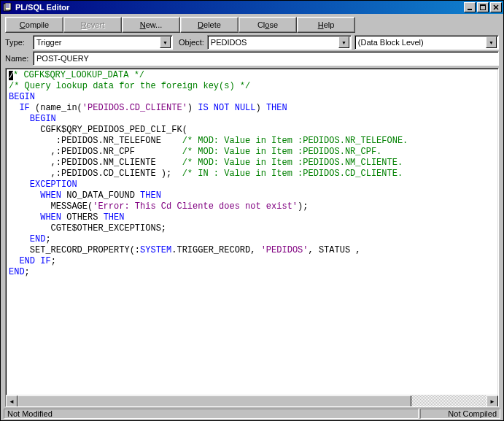 Image resolution: width=504 pixels, height=421 pixels. What do you see at coordinates (252, 42) in the screenshot?
I see `row-type-object: Type: Trigger ▼ Object: PEDIDOS ▼ (Data …` at bounding box center [252, 42].